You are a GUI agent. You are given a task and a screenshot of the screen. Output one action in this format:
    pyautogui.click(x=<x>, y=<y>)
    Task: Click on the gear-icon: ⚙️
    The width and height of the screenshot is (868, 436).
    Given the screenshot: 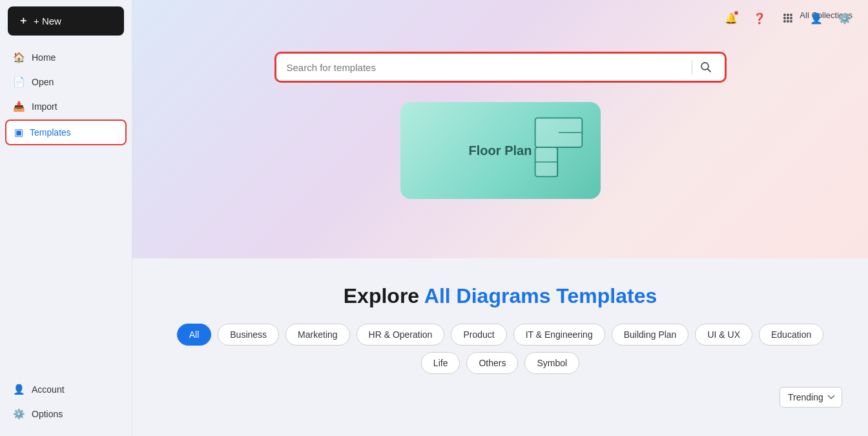 What is the action you would take?
    pyautogui.click(x=845, y=18)
    